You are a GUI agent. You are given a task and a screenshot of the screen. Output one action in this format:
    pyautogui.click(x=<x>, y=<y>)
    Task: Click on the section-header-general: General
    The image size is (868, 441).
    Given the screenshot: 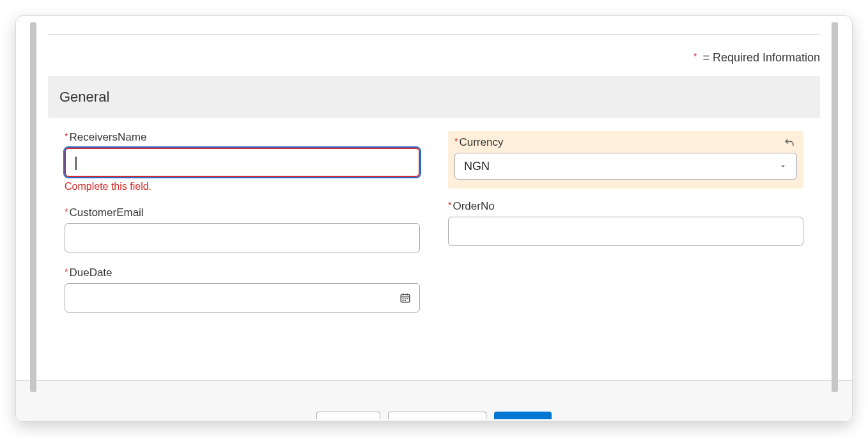 What is the action you would take?
    pyautogui.click(x=434, y=97)
    